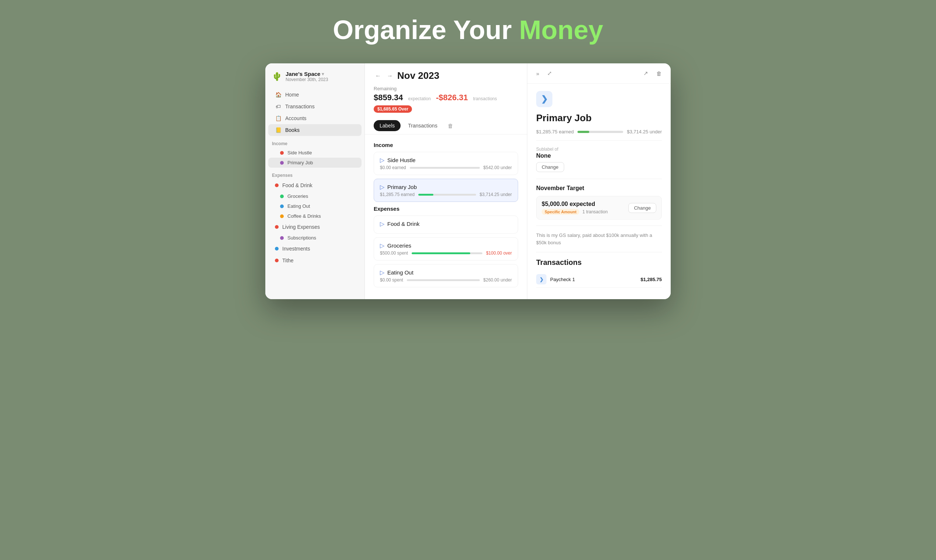  Describe the element at coordinates (452, 97) in the screenshot. I see `remaining-negative: -$826.31` at that location.